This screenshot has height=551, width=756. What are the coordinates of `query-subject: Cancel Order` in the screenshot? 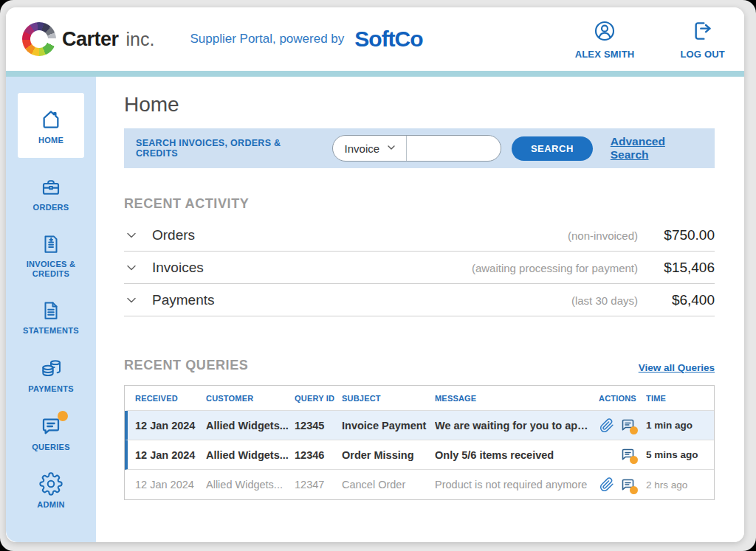 It's located at (388, 485).